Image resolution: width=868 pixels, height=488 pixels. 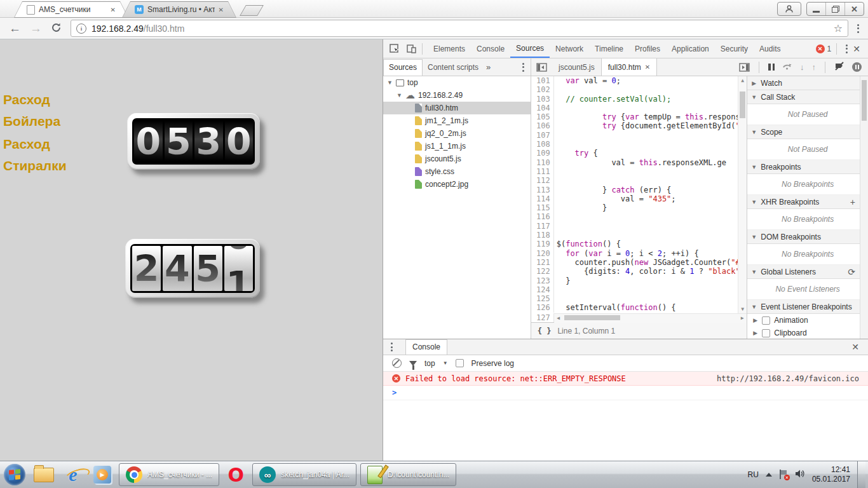 What do you see at coordinates (788, 379) in the screenshot?
I see `error-source-link: http://192.168.2.49/favicon.ico` at bounding box center [788, 379].